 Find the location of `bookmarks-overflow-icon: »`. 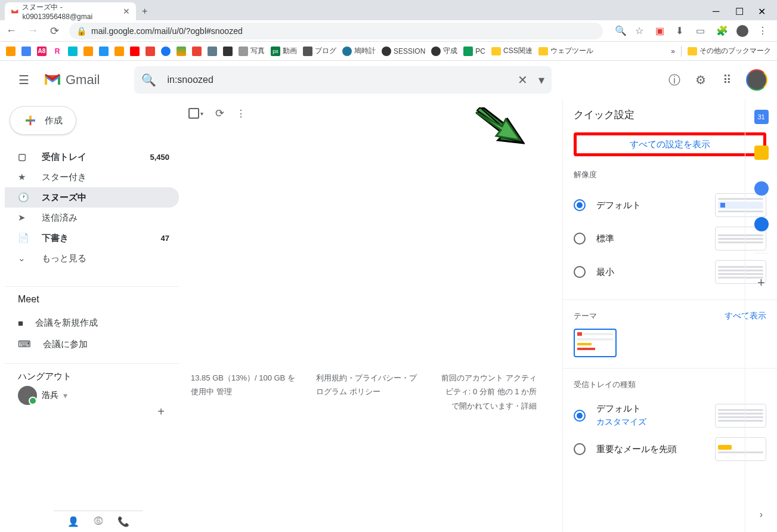

bookmarks-overflow-icon: » is located at coordinates (673, 51).